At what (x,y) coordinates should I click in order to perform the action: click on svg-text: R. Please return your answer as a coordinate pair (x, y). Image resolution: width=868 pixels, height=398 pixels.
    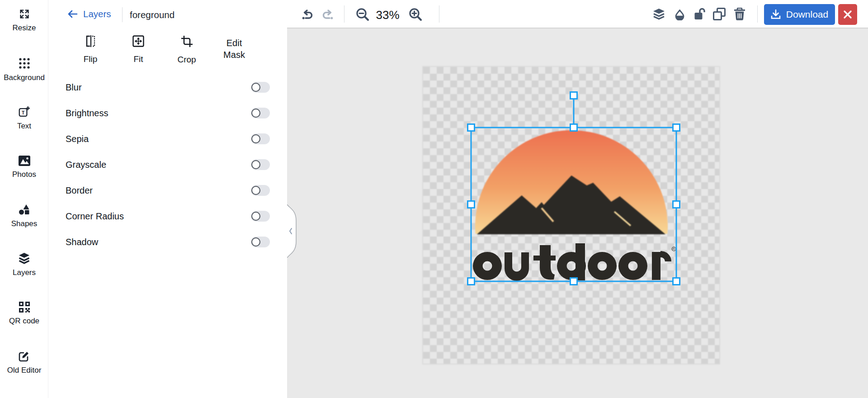
    Looking at the image, I should click on (674, 249).